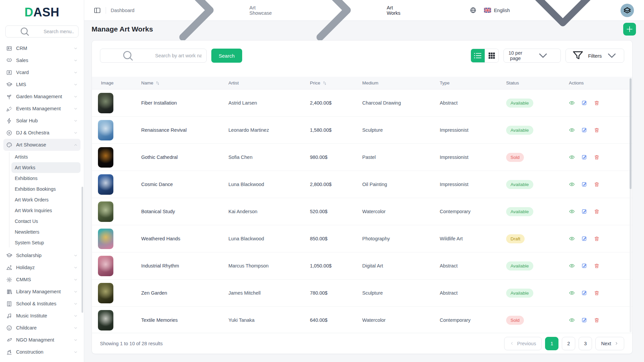 The width and height of the screenshot is (644, 362). I want to click on filters-button: Filters, so click(595, 56).